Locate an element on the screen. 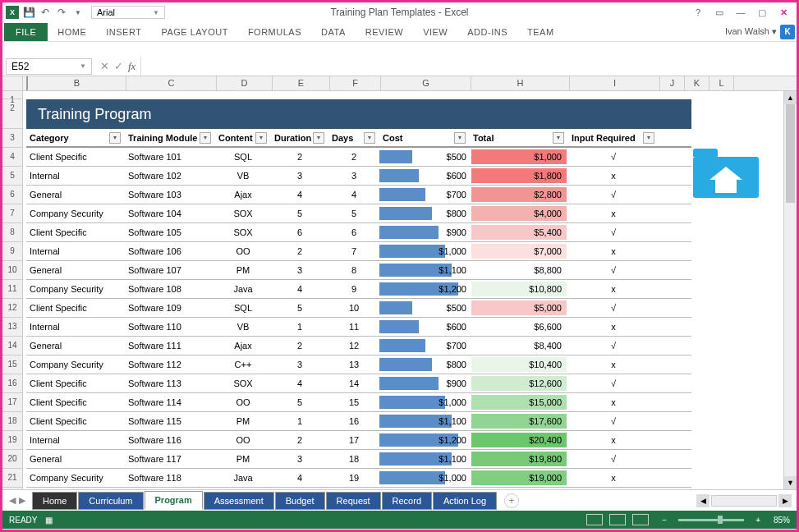  table-row: Client SpecificSoftware 115PM116$1,100$1… is located at coordinates (359, 422).